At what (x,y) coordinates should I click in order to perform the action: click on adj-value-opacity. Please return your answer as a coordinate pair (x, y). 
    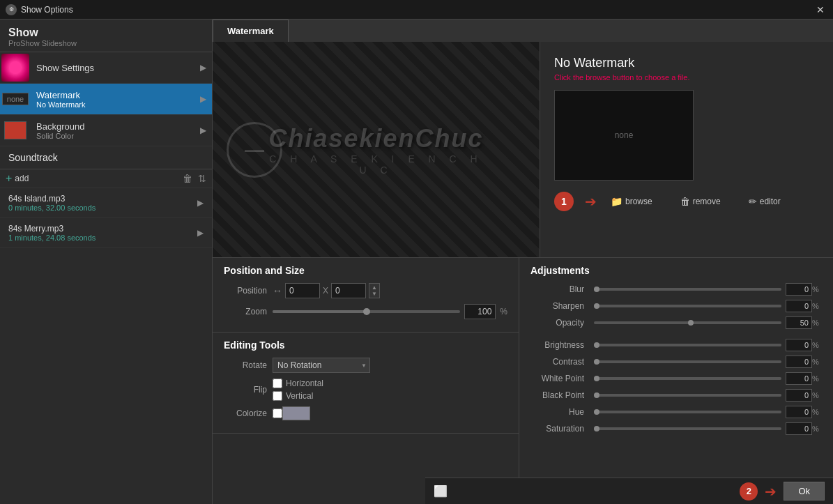
    Looking at the image, I should click on (799, 323).